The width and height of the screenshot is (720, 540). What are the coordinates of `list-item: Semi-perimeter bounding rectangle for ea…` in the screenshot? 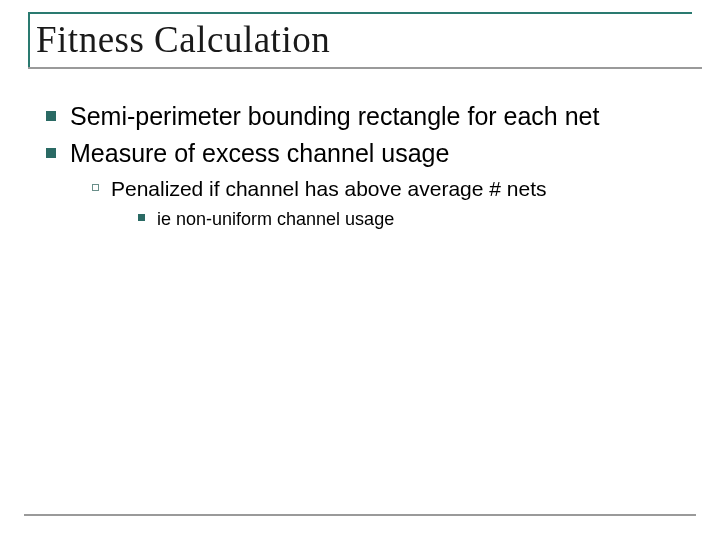 It's located at (359, 116).